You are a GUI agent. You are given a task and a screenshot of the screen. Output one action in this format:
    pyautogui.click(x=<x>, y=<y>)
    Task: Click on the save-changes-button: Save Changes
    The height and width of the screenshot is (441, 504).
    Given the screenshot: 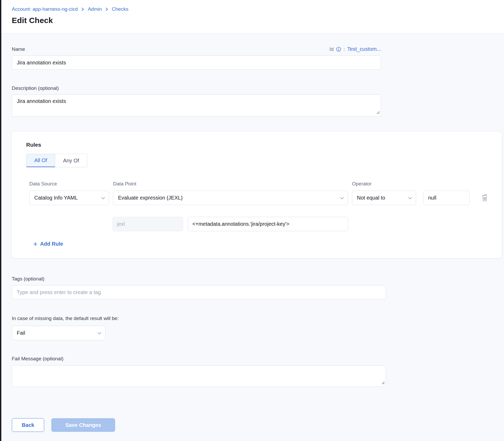 What is the action you would take?
    pyautogui.click(x=83, y=425)
    